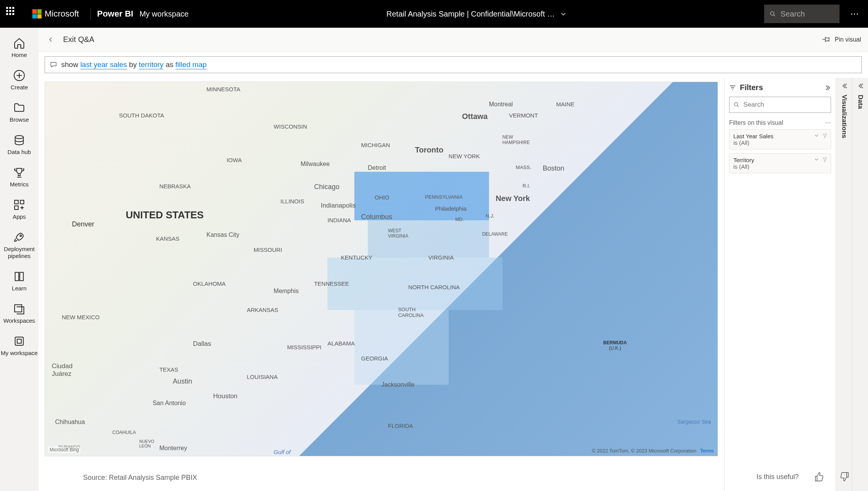 The height and width of the screenshot is (491, 868). Describe the element at coordinates (855, 14) in the screenshot. I see `more-icon: ⋯` at that location.